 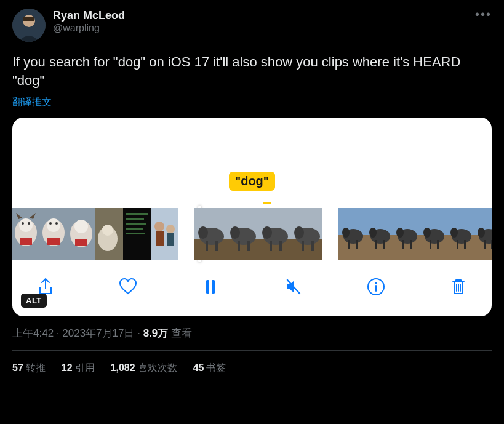 I want to click on bookmarks-count: 45, so click(x=199, y=368).